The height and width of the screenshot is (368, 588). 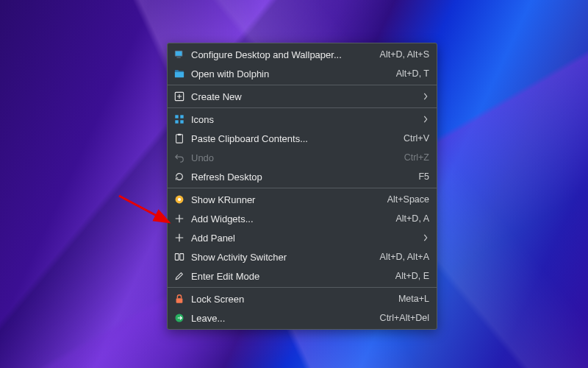 What do you see at coordinates (404, 318) in the screenshot?
I see `menu-item-shortcut: Ctrl+Alt+Del` at bounding box center [404, 318].